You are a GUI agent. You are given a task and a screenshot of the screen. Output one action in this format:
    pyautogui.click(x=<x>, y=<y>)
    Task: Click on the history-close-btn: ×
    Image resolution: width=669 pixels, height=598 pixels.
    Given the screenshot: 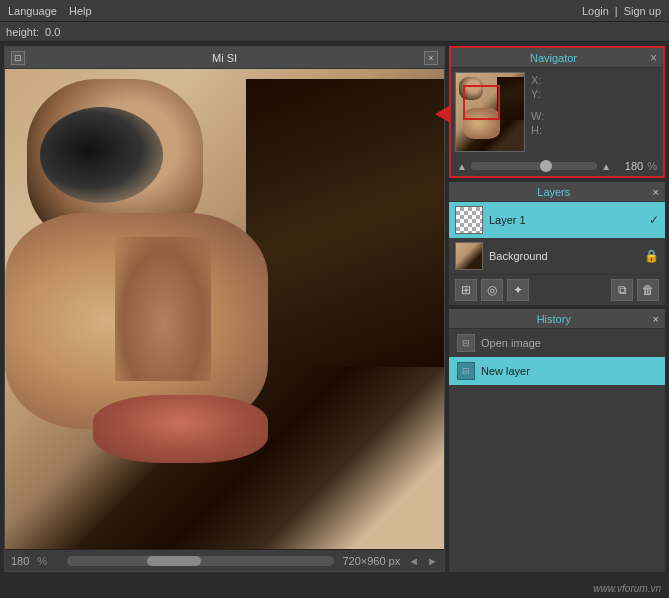 What is the action you would take?
    pyautogui.click(x=656, y=319)
    